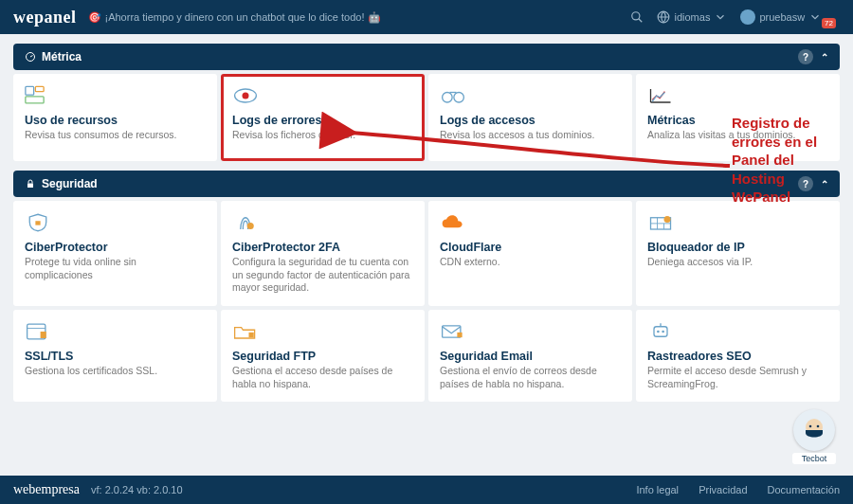 The height and width of the screenshot is (504, 853). I want to click on card-ftp-security: Seguridad FTP Gestiona el acceso desde p…, so click(322, 356).